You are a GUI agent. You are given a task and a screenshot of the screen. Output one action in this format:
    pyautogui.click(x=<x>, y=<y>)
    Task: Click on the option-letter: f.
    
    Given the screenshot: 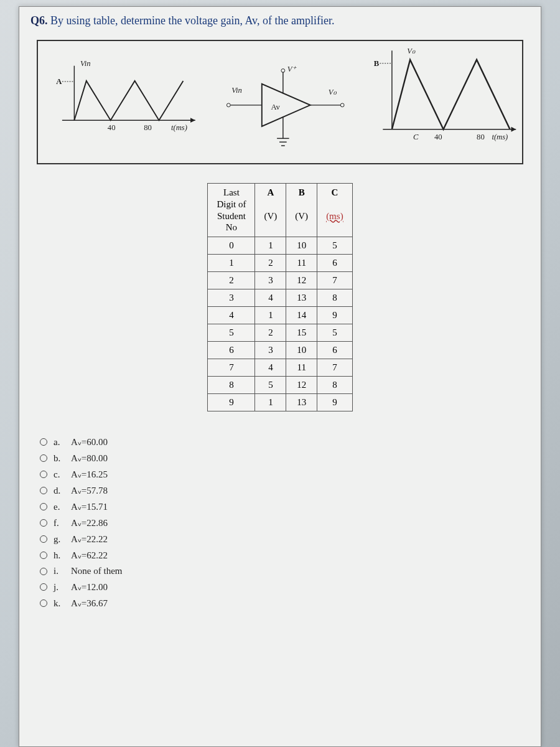 What is the action you would take?
    pyautogui.click(x=58, y=523)
    